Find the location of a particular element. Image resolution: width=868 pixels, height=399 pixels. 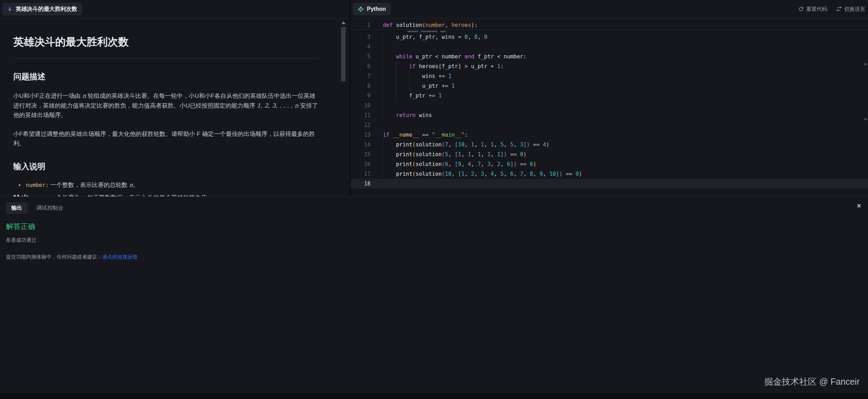

close-panel-button: × is located at coordinates (859, 206).